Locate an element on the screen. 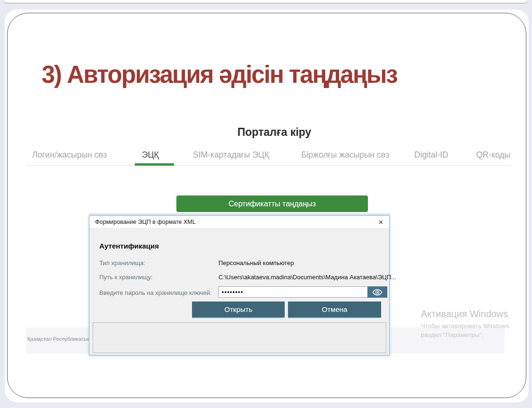 This screenshot has height=408, width=532. tab-qr-code: QR-коды is located at coordinates (493, 155).